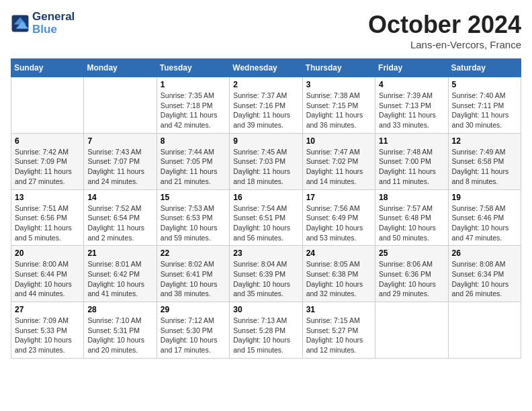  I want to click on calendar-week-row: 27Sunrise: 7:09 AMSunset: 5:33 PMDayligh…, so click(266, 330).